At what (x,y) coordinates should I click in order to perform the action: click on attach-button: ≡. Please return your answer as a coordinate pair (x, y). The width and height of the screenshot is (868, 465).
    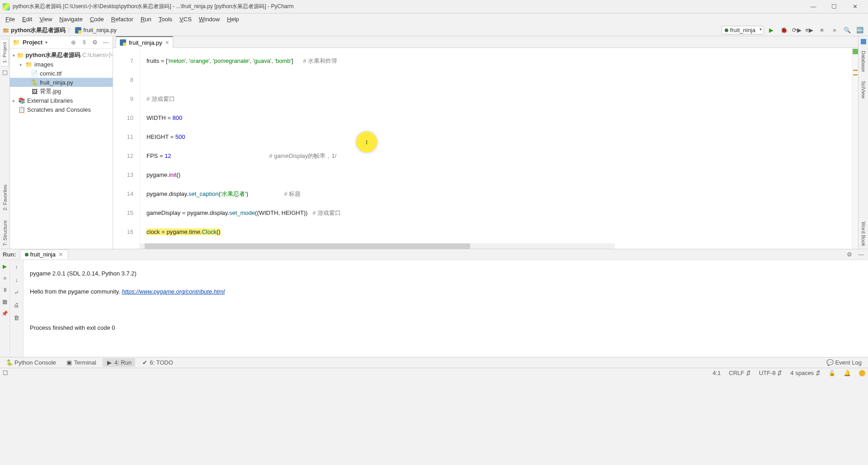
    Looking at the image, I should click on (822, 30).